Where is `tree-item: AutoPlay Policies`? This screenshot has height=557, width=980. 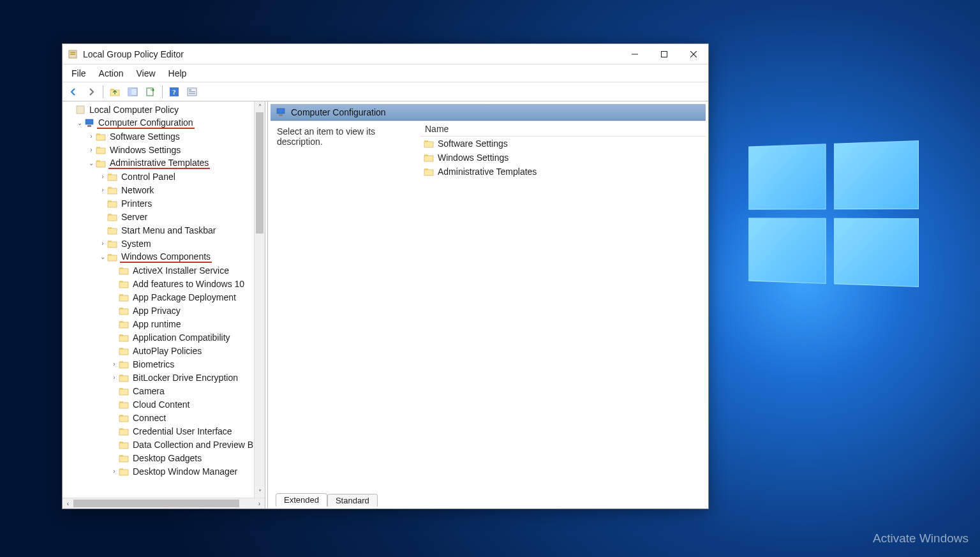
tree-item: AutoPlay Policies is located at coordinates (165, 351).